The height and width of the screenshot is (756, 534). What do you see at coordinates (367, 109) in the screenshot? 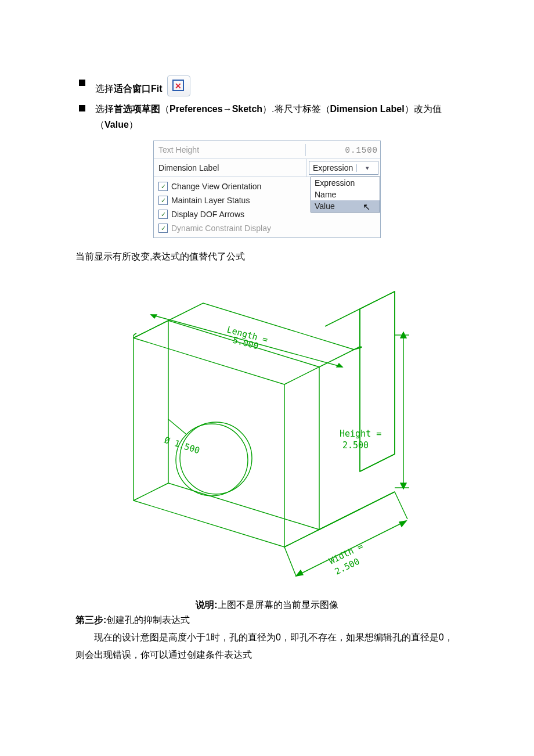
I see `bold-text: Dimension Label` at bounding box center [367, 109].